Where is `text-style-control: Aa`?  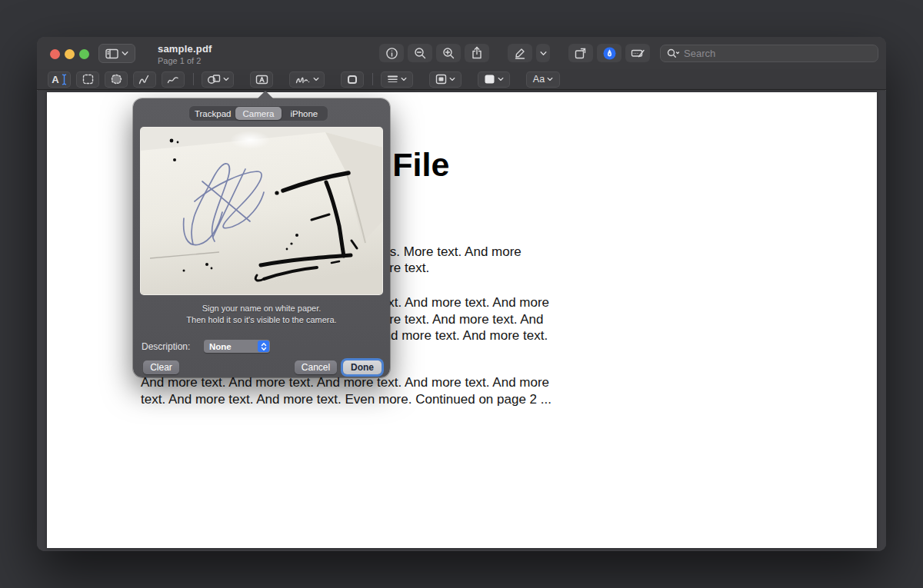
text-style-control: Aa is located at coordinates (543, 80).